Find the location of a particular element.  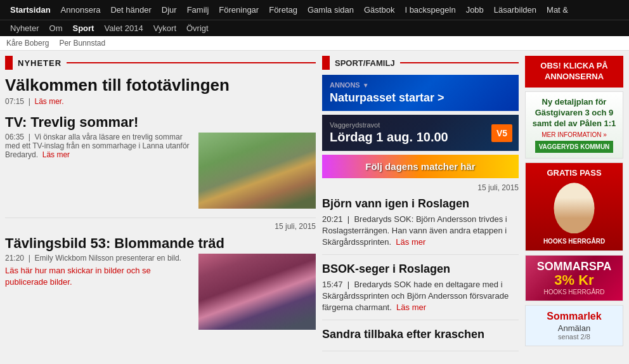

nav-lasarbilden: Läsarbilden is located at coordinates (515, 10).